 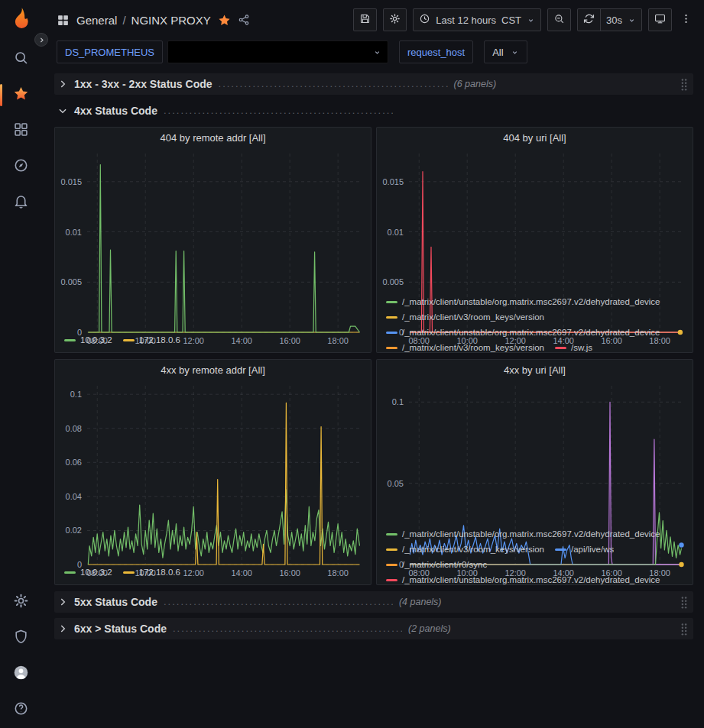 I want to click on legend: /_matrix/client/unstable/org.matrix.msc2…, so click(x=535, y=555).